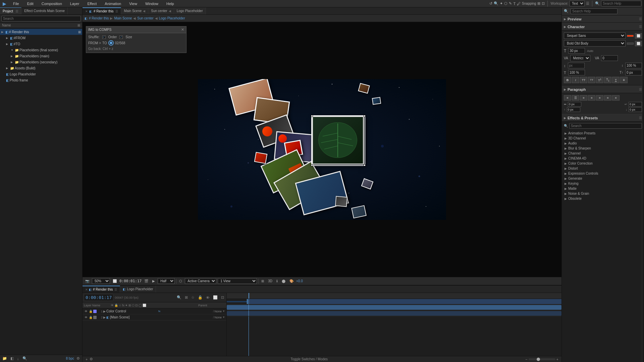 Image resolution: width=644 pixels, height=362 pixels. Describe the element at coordinates (635, 104) in the screenshot. I see `indent-first-input` at that location.